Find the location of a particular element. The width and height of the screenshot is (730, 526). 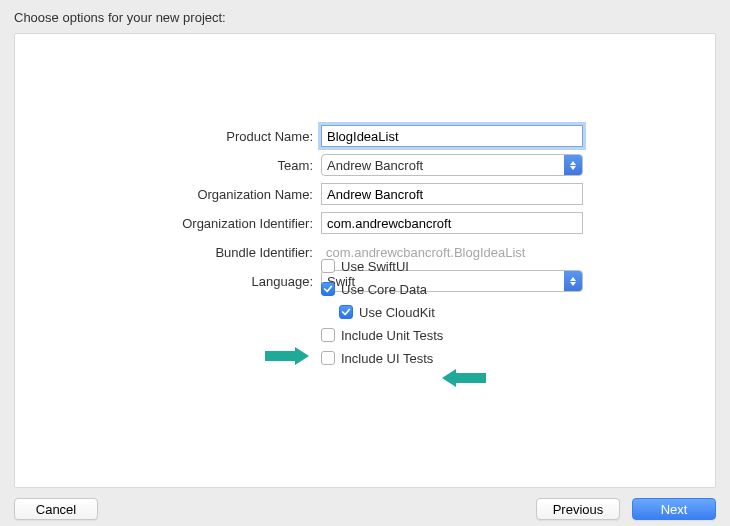

use-cloudkit-label: Use CloudKit is located at coordinates (397, 312).